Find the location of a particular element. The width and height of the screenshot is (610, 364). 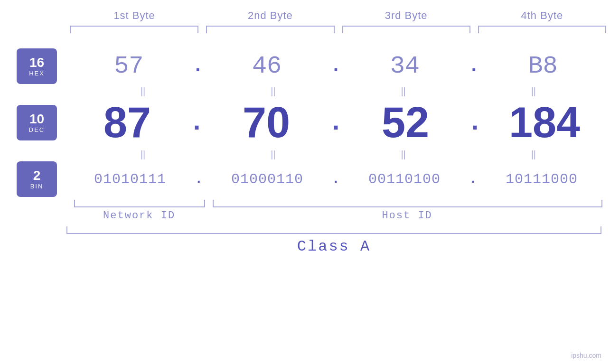

bottom-brackets-area is located at coordinates (338, 204).